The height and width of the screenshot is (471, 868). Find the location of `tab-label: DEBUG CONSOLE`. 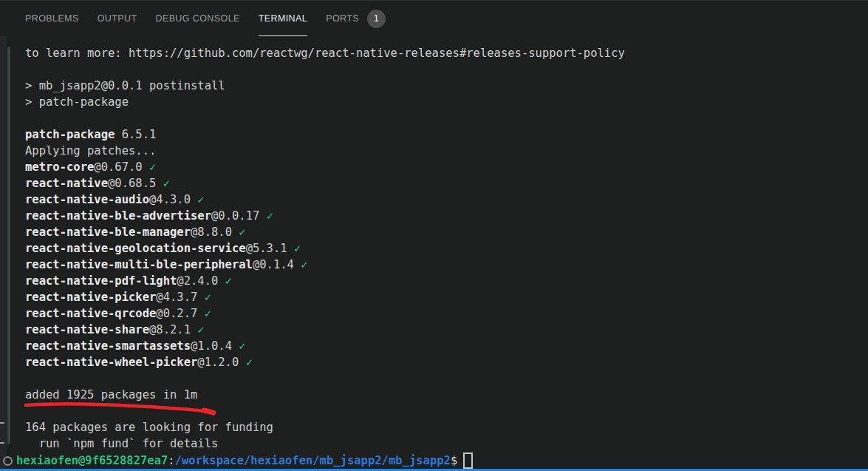

tab-label: DEBUG CONSOLE is located at coordinates (197, 18).